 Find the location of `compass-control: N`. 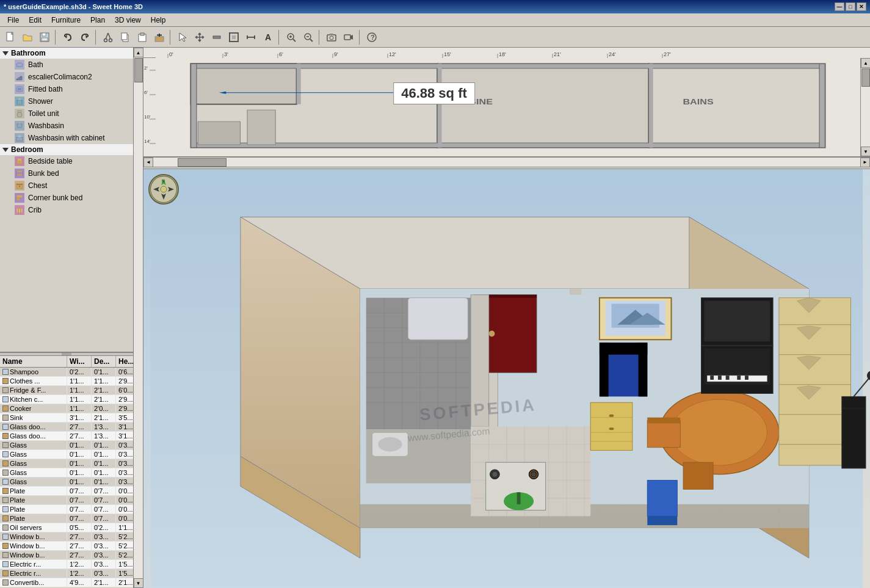

compass-control: N is located at coordinates (164, 189).